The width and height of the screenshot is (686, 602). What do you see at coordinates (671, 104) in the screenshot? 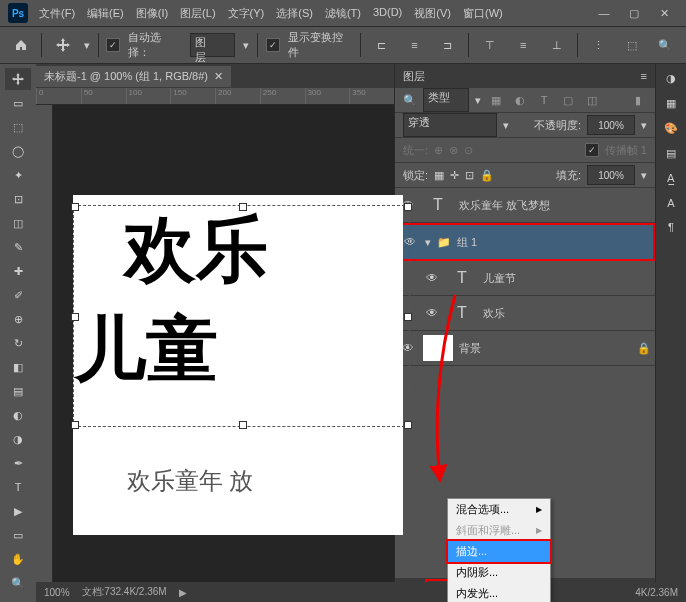
I see `swatches-panel-icon: ▦` at bounding box center [671, 104].